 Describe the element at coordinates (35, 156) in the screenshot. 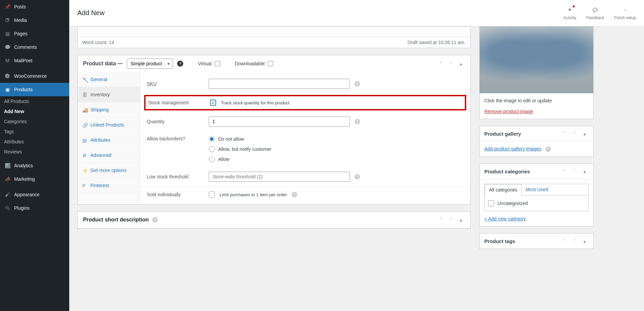

I see `admin-sidebar: 📌Posts 🗇Media ▤Pages 💬Comments MMailPoet…` at that location.